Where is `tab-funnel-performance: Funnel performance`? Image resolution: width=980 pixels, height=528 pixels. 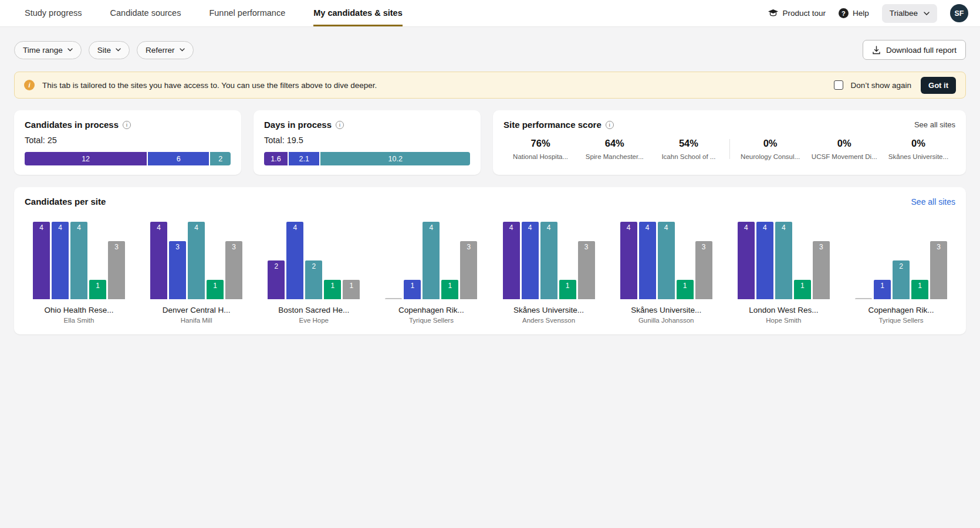 tab-funnel-performance: Funnel performance is located at coordinates (247, 13).